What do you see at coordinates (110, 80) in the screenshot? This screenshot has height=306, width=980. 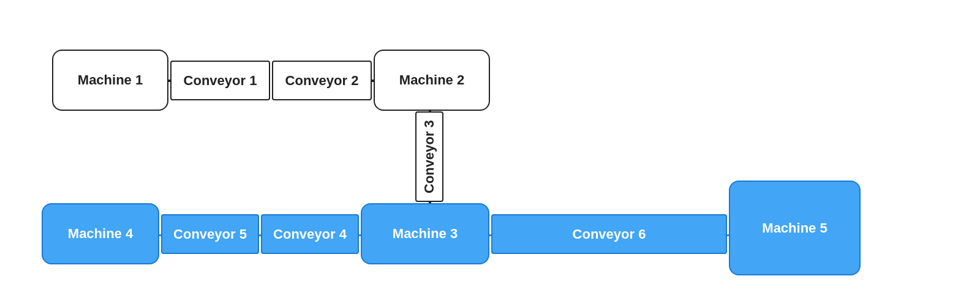 I see `machine-1: Machine 1` at bounding box center [110, 80].